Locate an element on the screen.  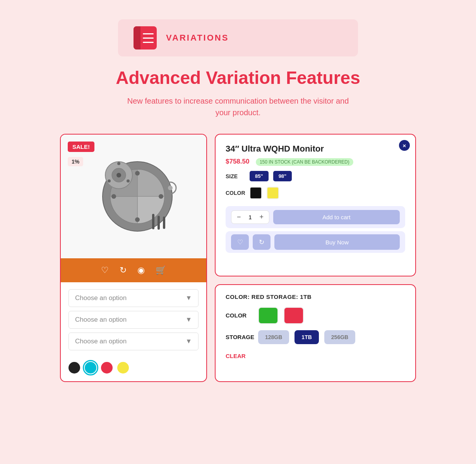
color-row: COLOR is located at coordinates (315, 193).